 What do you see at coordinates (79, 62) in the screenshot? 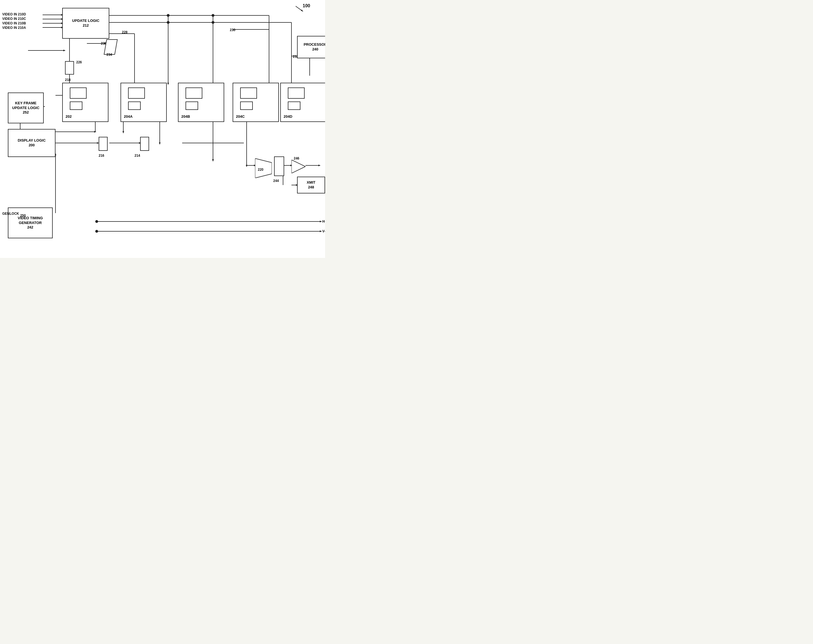
I see `label-226: 226` at bounding box center [79, 62].